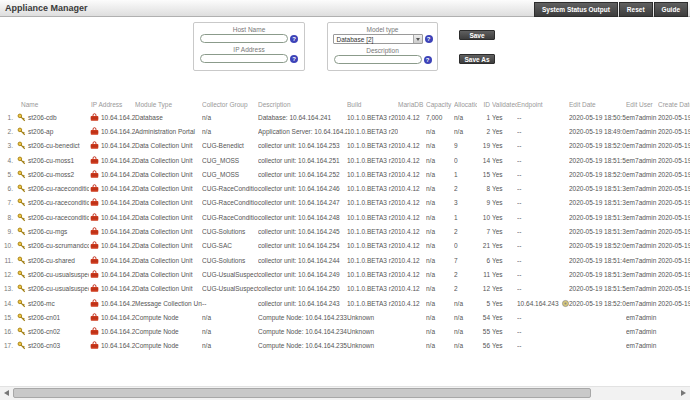 The width and height of the screenshot is (690, 400). I want to click on cell-cug: CUG_MOSS, so click(230, 174).